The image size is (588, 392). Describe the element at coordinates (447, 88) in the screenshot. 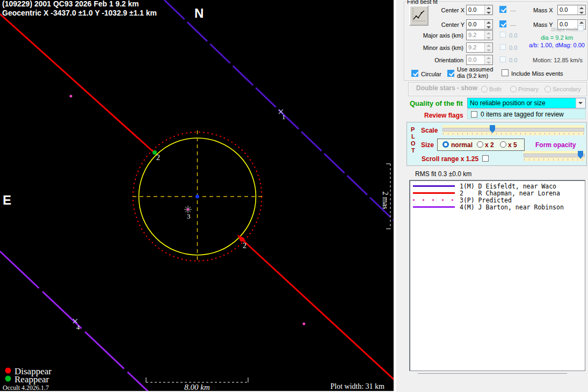

I see `double-stars-group-label: Double stars - show` at that location.